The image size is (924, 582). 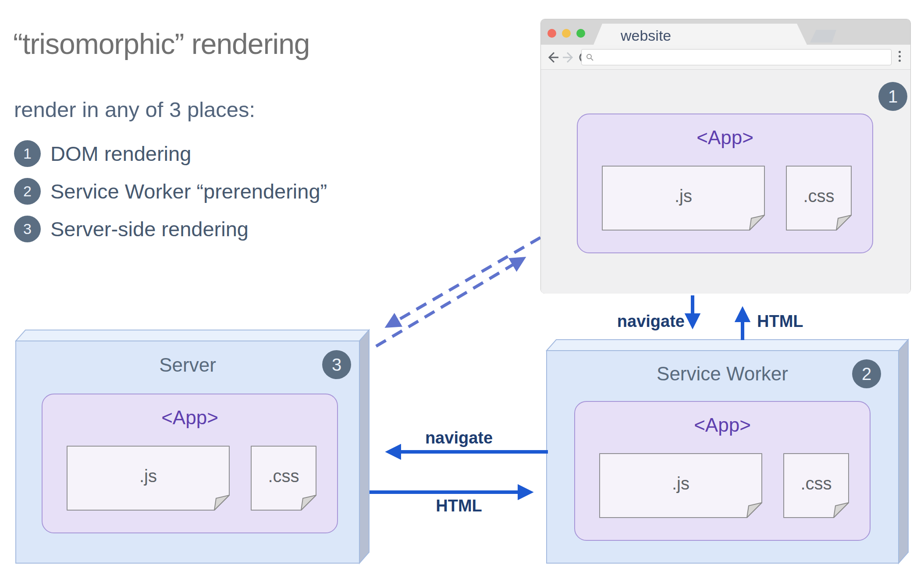 I want to click on close-window-icon, so click(x=552, y=33).